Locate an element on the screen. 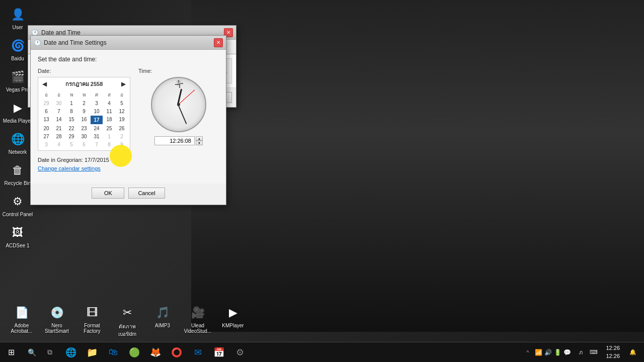 The image size is (644, 362). taskbar-app-folder: 📁 is located at coordinates (92, 352).